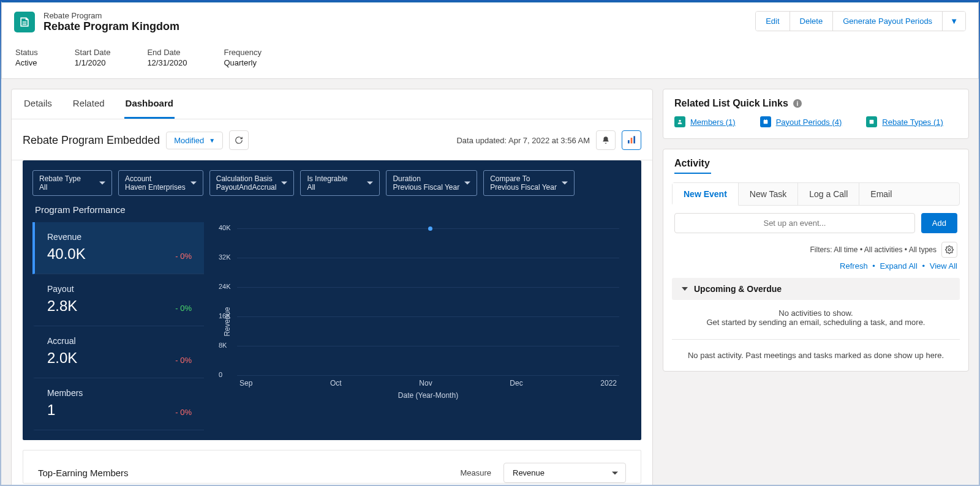 The height and width of the screenshot is (486, 980). Describe the element at coordinates (72, 183) in the screenshot. I see `filter-rebate-type: Rebate Type All` at that location.